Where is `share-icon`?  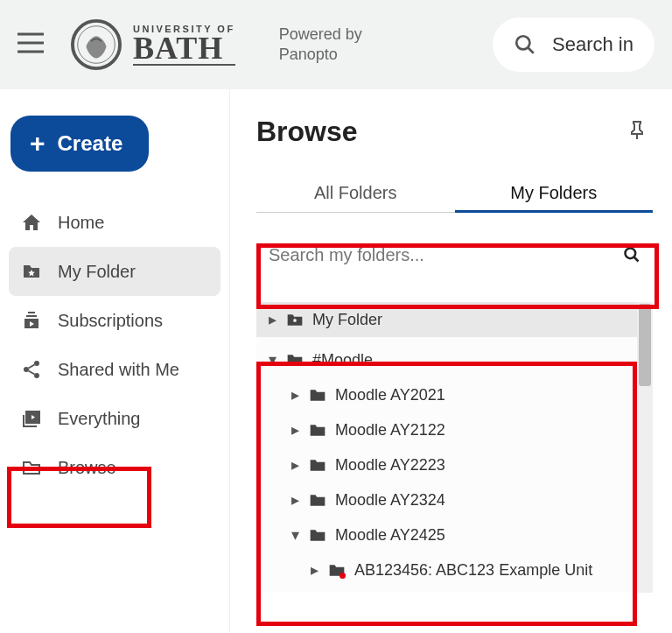 share-icon is located at coordinates (32, 369).